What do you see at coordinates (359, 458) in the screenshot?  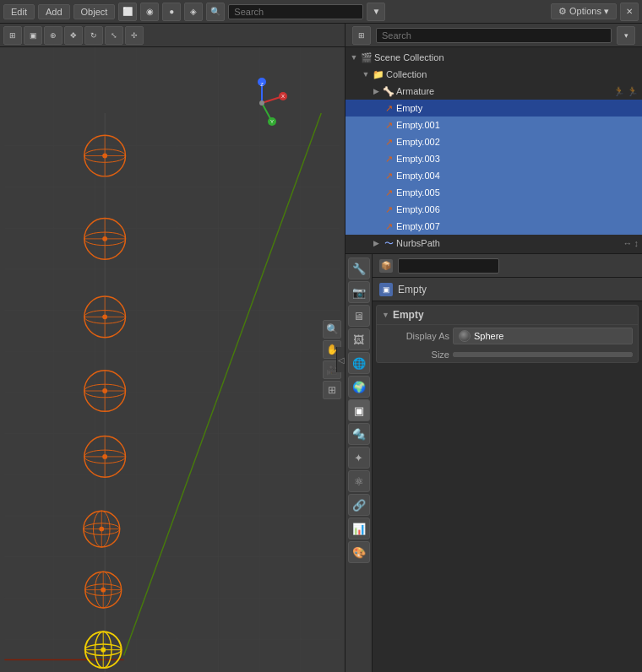 I see `particles-icon: ✦` at bounding box center [359, 458].